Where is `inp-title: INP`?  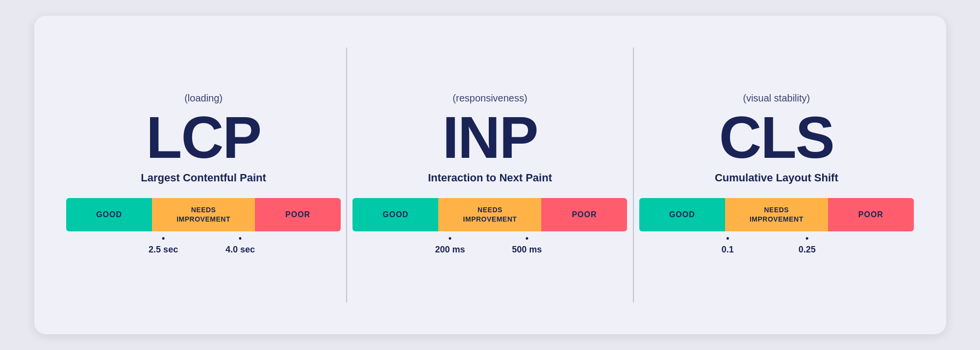 inp-title: INP is located at coordinates (490, 137).